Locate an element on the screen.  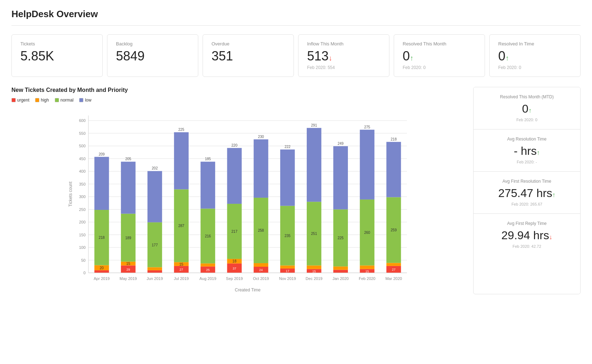
svg-text: 20 is located at coordinates (102, 268).